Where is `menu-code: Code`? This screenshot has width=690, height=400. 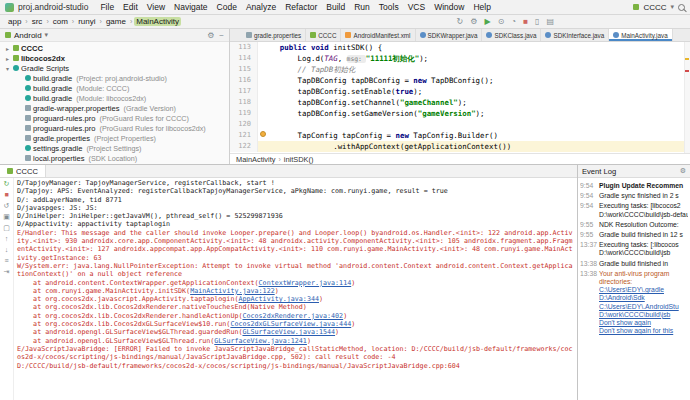
menu-code: Code is located at coordinates (227, 7).